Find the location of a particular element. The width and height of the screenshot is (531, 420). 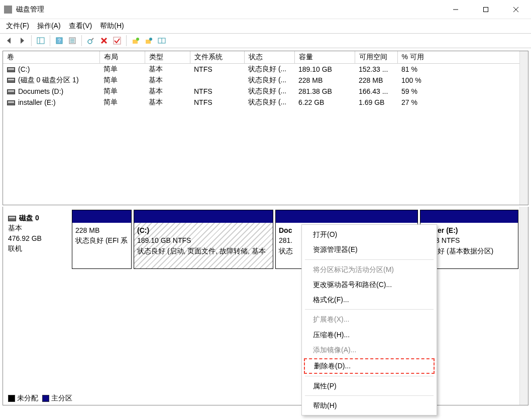

maximize-button is located at coordinates (486, 10).